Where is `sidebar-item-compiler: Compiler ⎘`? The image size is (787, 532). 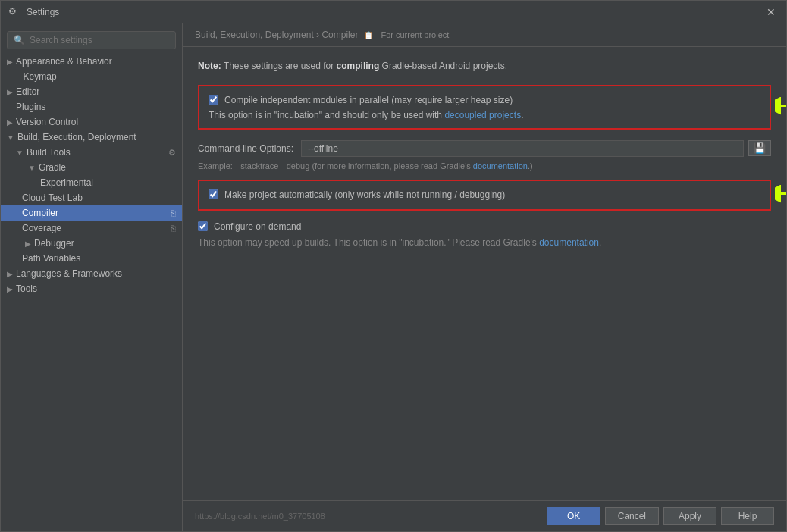
sidebar-item-compiler: Compiler ⎘ is located at coordinates (91, 213).